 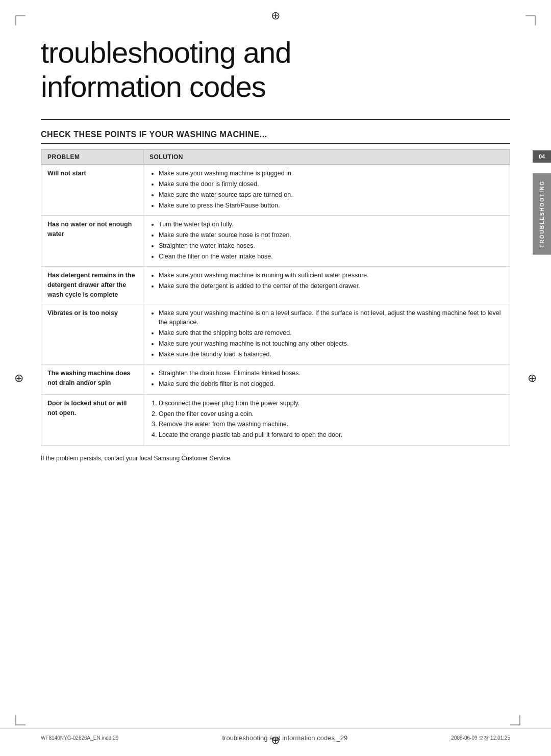 What do you see at coordinates (92, 420) in the screenshot?
I see `problem-cell: Door is locked shut or will not open.` at bounding box center [92, 420].